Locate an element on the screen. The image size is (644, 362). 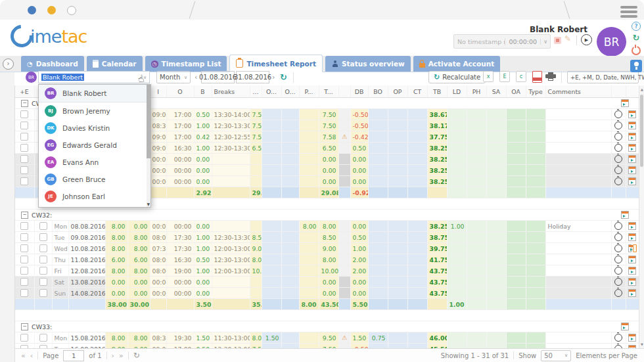
column-header-t: T... is located at coordinates (329, 92).